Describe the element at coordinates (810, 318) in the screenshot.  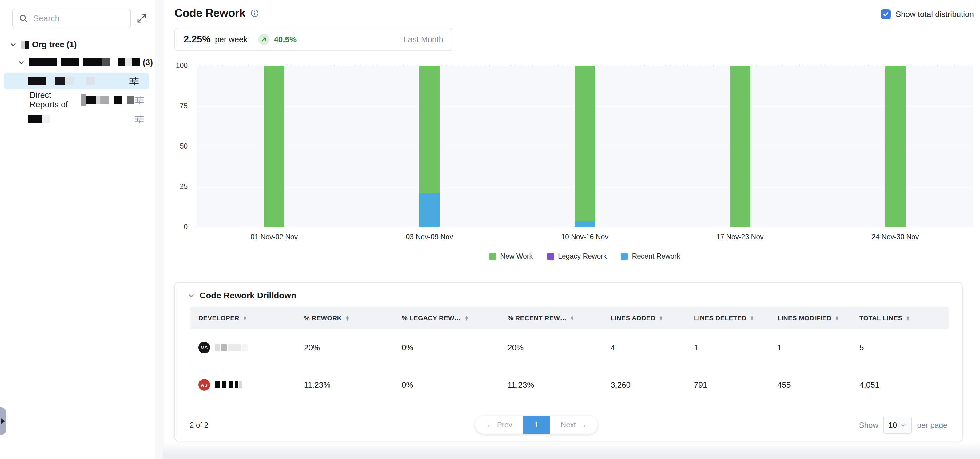
I see `column-header-lines-modified: LINES MODIFIED▲▼` at that location.